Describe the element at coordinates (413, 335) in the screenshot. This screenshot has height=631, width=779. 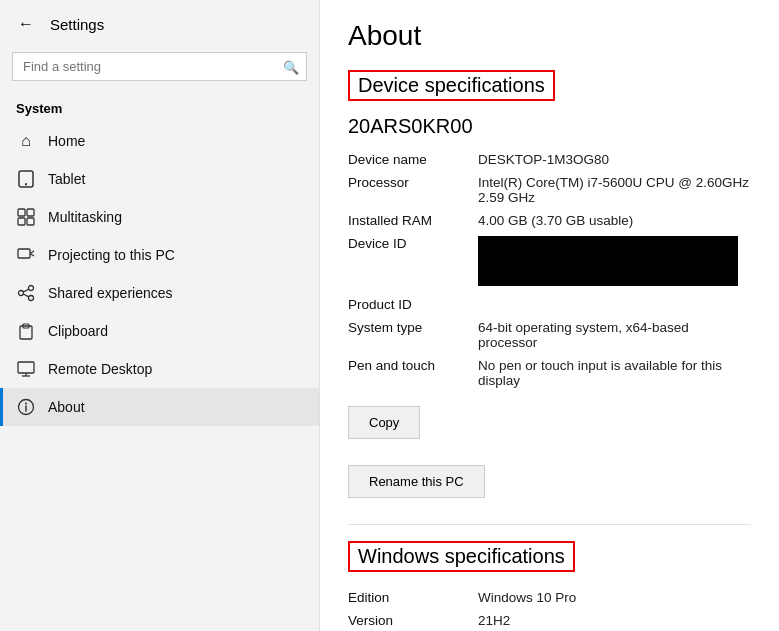
I see `spec-label: System type` at that location.